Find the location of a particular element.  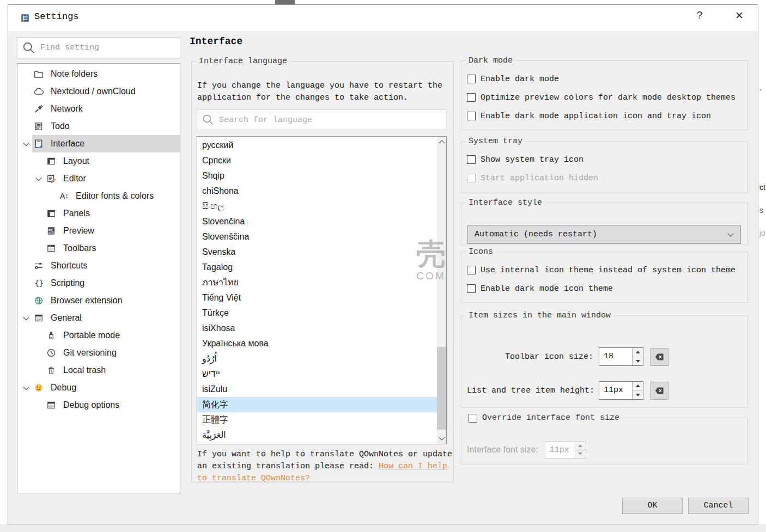

find-setting-input is located at coordinates (108, 48).